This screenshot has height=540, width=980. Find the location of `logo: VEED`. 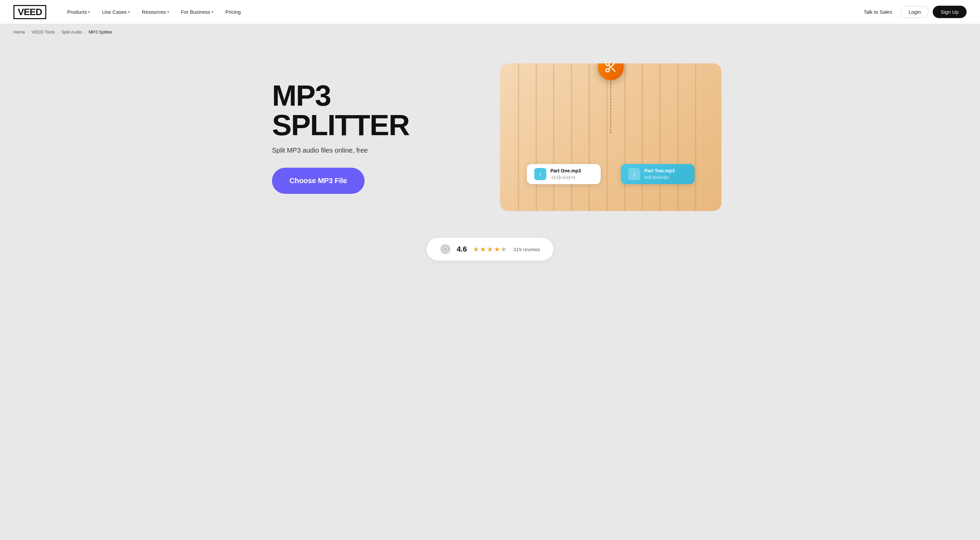

logo: VEED is located at coordinates (30, 12).